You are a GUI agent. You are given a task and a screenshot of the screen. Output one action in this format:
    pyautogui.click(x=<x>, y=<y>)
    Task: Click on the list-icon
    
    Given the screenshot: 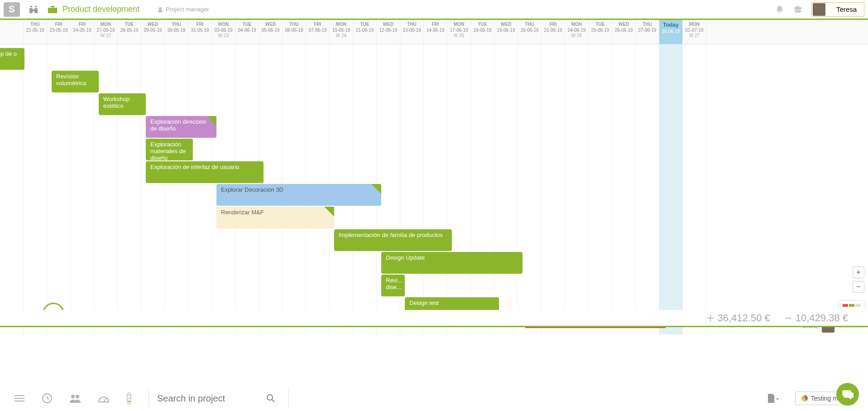 What is the action you would take?
    pyautogui.click(x=19, y=398)
    